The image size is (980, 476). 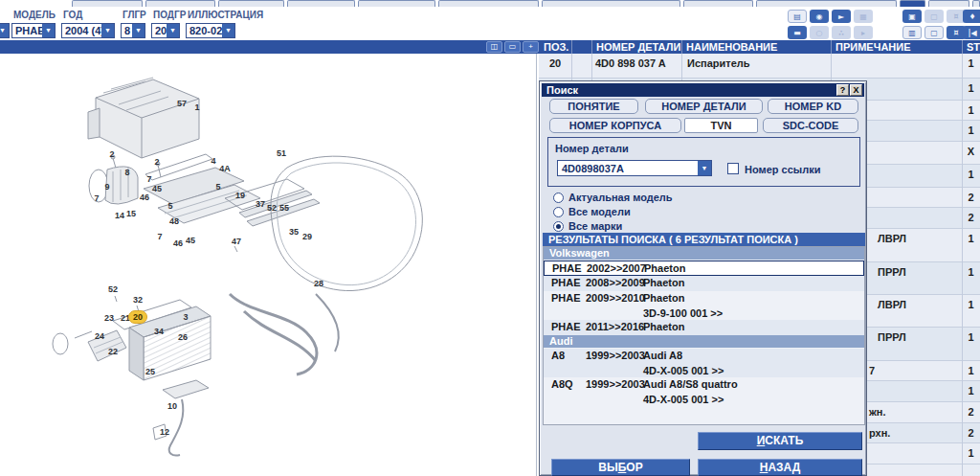 I want to click on part-callout-28: 28, so click(x=319, y=283).